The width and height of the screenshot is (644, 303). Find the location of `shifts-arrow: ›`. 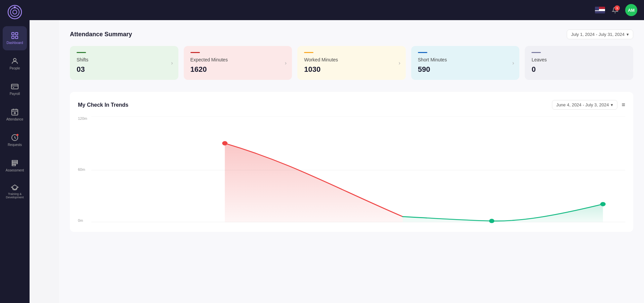

shifts-arrow: › is located at coordinates (172, 63).